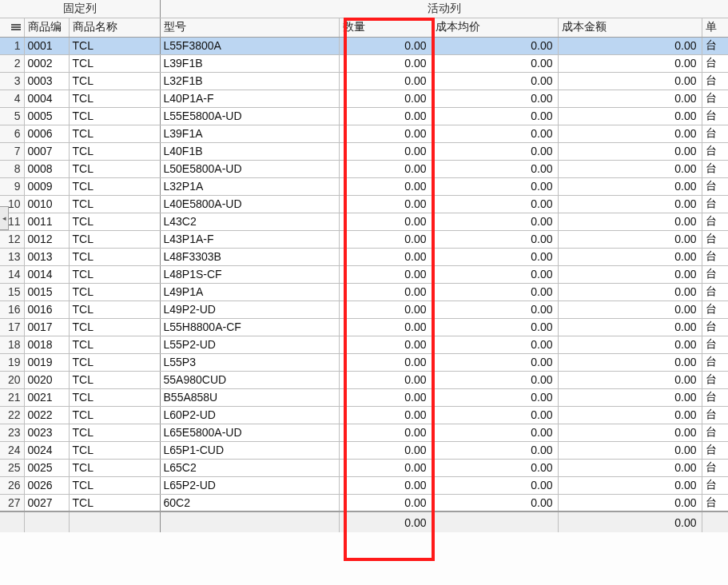 Image resolution: width=728 pixels, height=585 pixels. Describe the element at coordinates (249, 432) in the screenshot. I see `cell-model: L65E5800A-UD` at that location.